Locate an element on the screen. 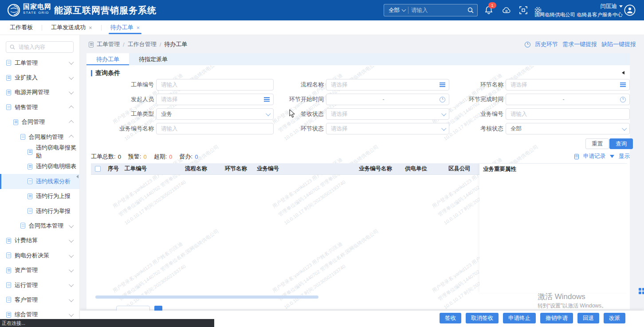  collapse-arrow-icon is located at coordinates (623, 73).